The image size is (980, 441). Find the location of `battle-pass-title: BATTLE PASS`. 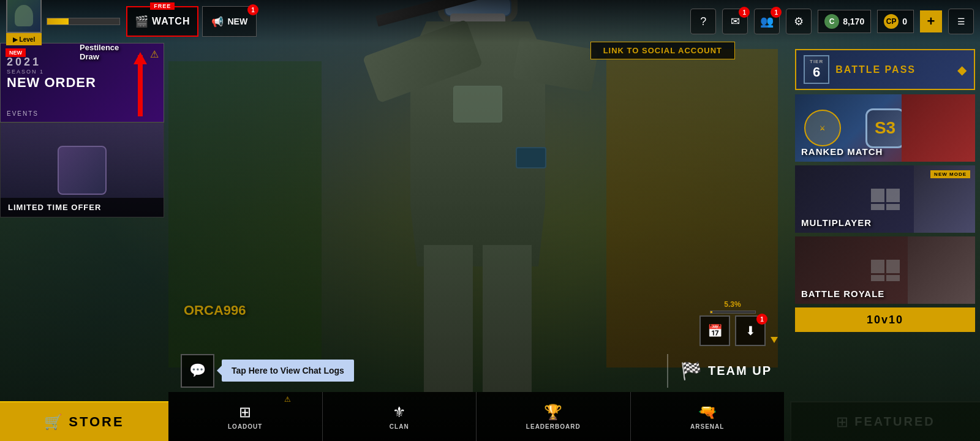

battle-pass-title: BATTLE PASS is located at coordinates (876, 70).